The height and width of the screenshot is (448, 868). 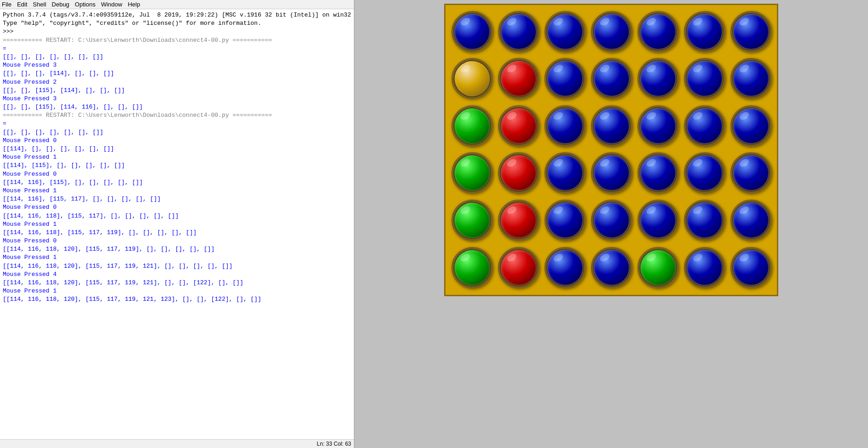 I want to click on cell-r2-c0, so click(x=472, y=126).